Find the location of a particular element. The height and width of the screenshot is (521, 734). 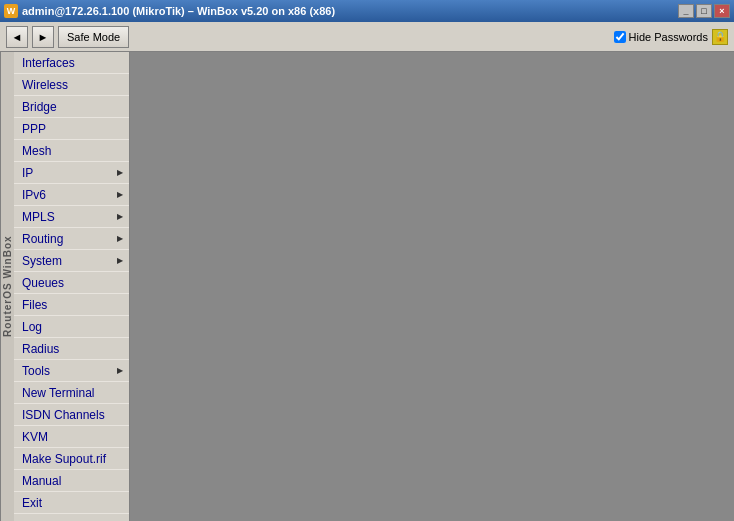

sidebar-item-label: Radius is located at coordinates (40, 349).